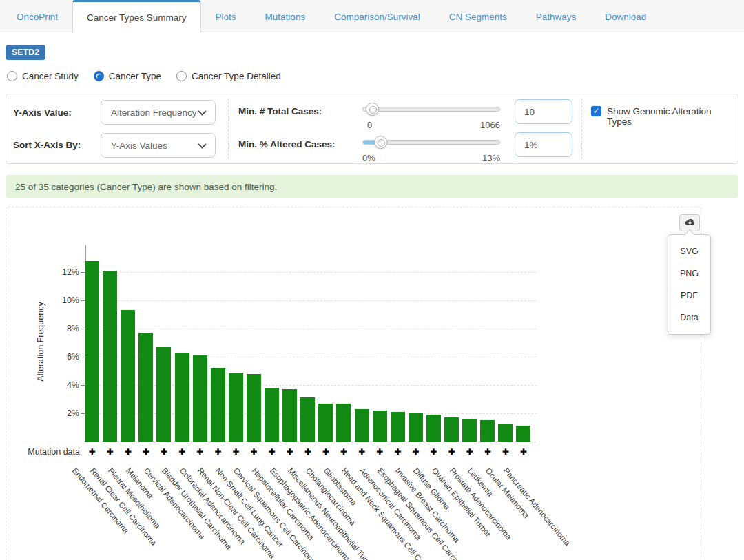  Describe the element at coordinates (362, 426) in the screenshot. I see `bar-head-and-neck-squamous-cell-carcinoma` at that location.